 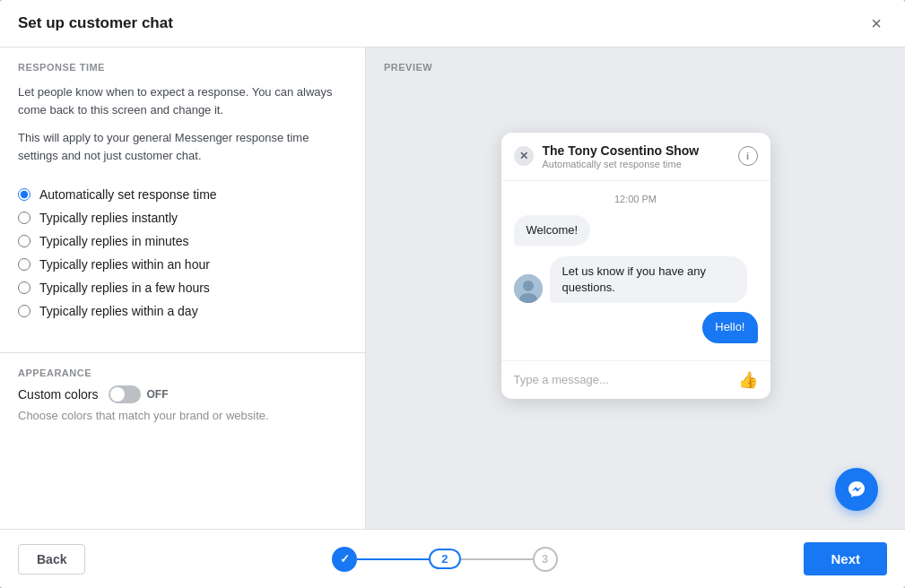 What do you see at coordinates (636, 280) in the screenshot?
I see `bot-msg-row: Let us know if you have any questions.` at bounding box center [636, 280].